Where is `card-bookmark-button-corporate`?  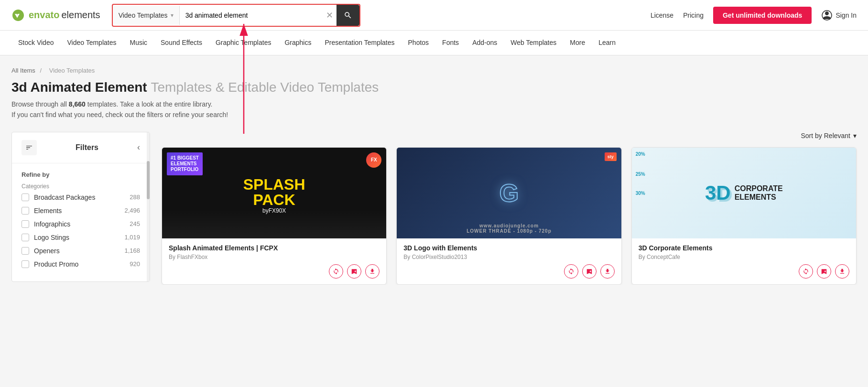
card-bookmark-button-corporate is located at coordinates (824, 271).